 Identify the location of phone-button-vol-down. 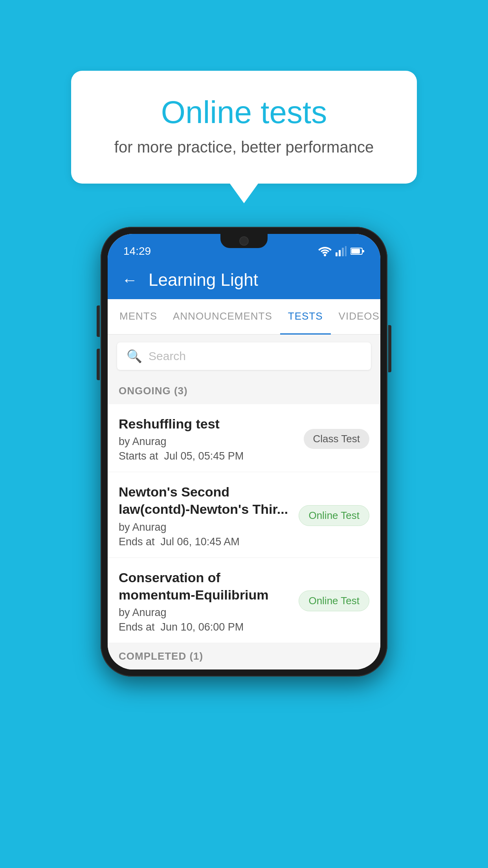
(98, 364).